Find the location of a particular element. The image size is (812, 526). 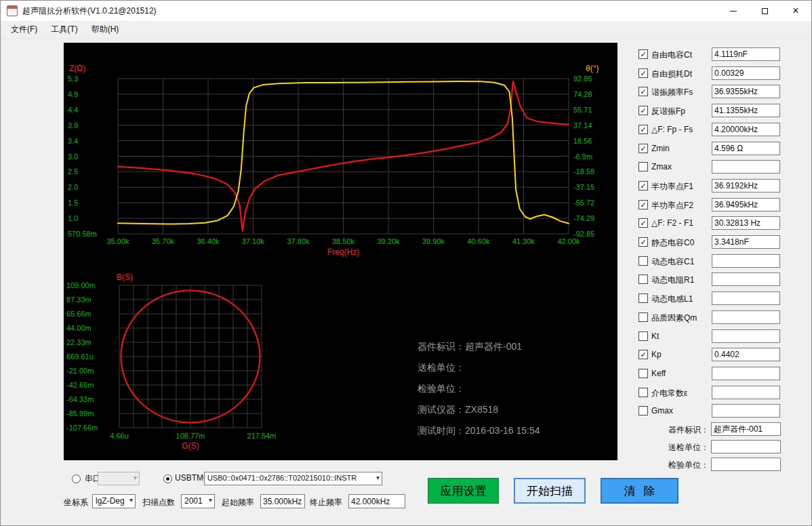

start-freq-input is located at coordinates (283, 502).